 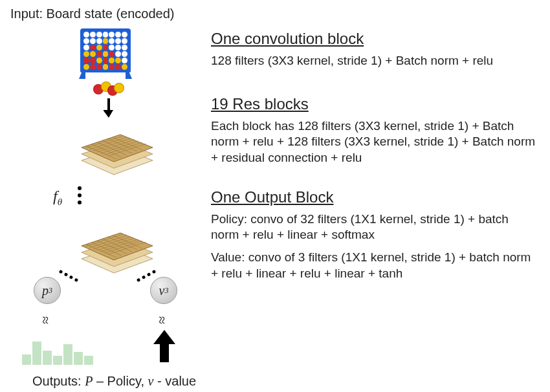 What do you see at coordinates (375, 142) in the screenshot?
I see `res-block-desc: Each block has 128 filters (3X3 kernel, …` at bounding box center [375, 142].